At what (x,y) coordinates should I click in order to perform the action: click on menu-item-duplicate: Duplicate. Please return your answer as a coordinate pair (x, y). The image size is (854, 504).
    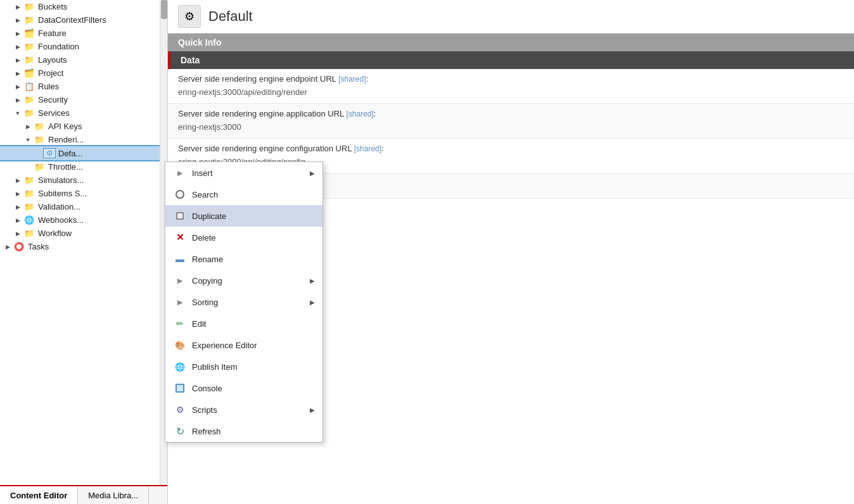
    Looking at the image, I should click on (244, 216).